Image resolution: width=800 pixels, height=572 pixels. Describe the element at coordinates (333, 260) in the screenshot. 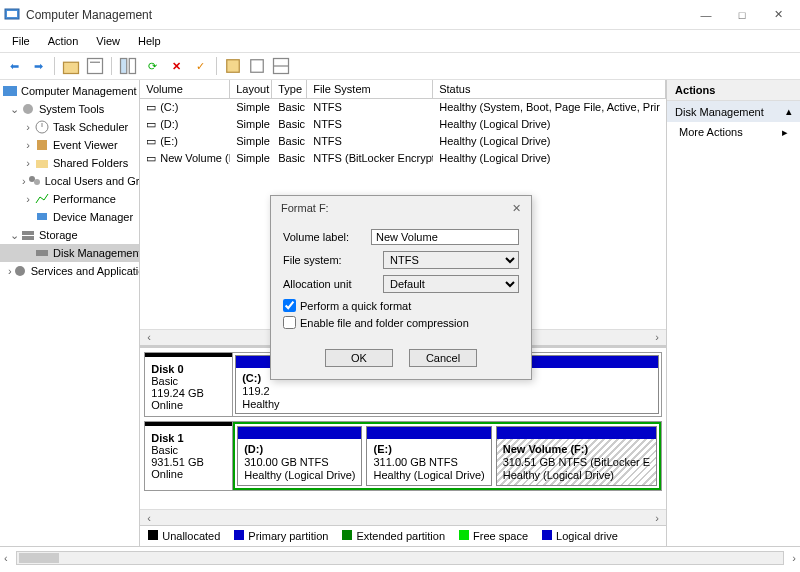

I see `filesystem-label: File system:` at that location.